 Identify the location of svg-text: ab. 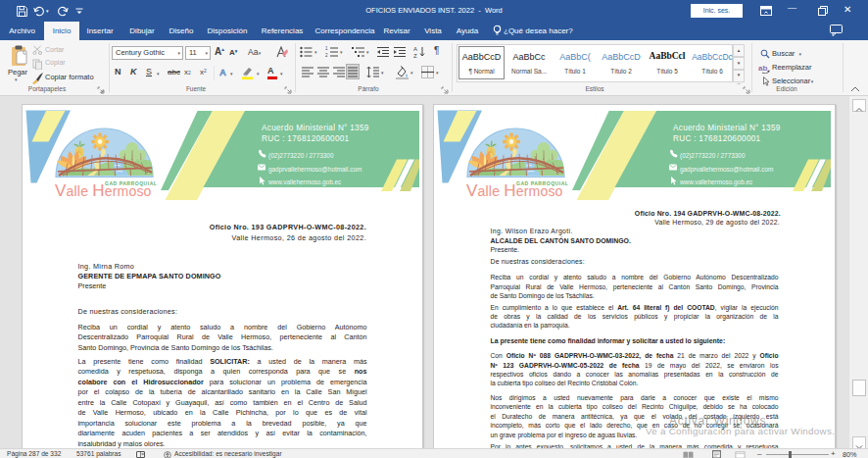
(762, 69).